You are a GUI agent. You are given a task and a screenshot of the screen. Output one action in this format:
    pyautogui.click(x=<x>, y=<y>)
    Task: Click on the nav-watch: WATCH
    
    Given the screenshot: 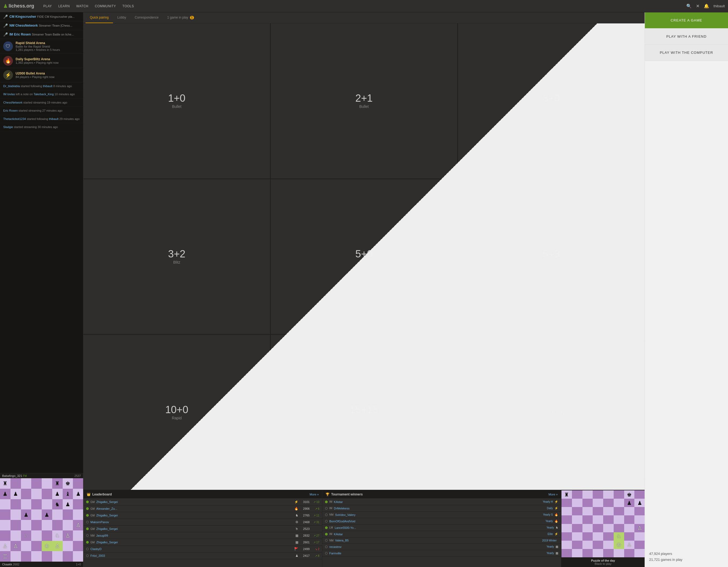 What is the action you would take?
    pyautogui.click(x=82, y=6)
    